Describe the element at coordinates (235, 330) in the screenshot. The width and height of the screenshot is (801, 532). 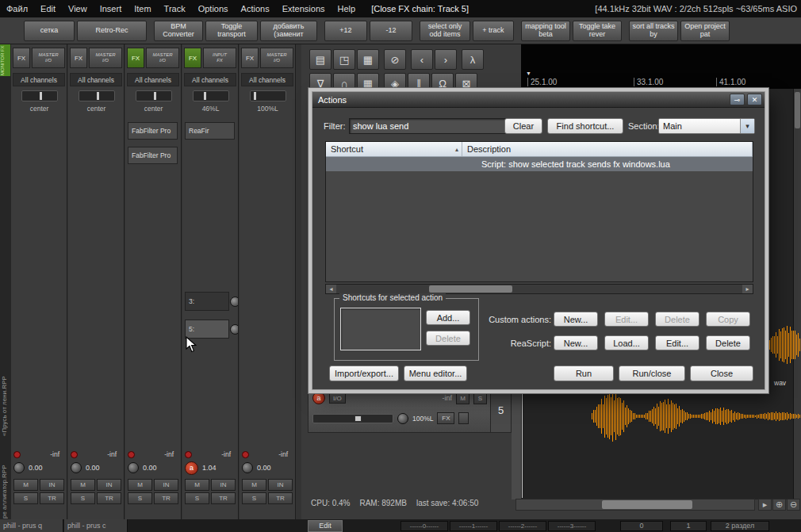
I see `send-knob` at that location.